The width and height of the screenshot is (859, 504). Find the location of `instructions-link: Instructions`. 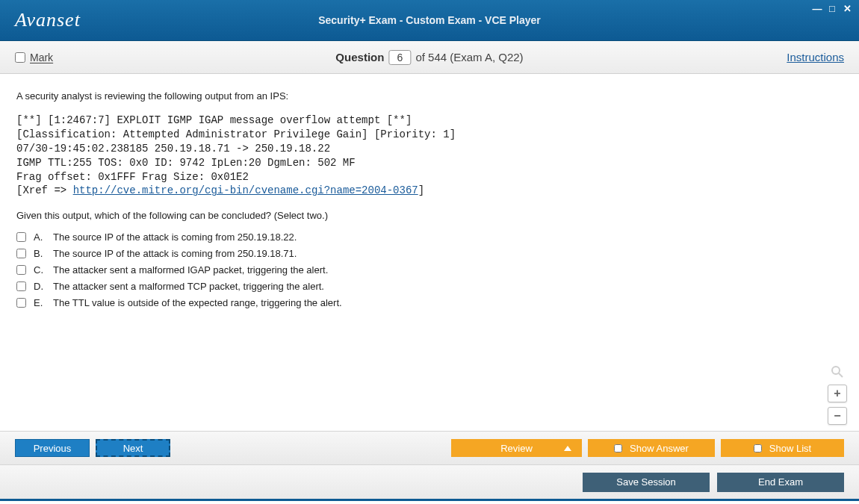

instructions-link: Instructions is located at coordinates (816, 57).